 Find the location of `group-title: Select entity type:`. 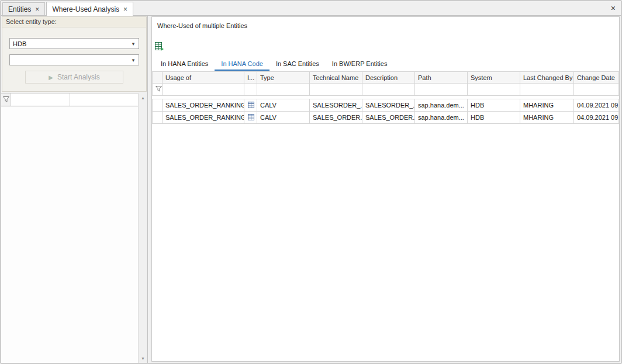

group-title: Select entity type: is located at coordinates (74, 22).